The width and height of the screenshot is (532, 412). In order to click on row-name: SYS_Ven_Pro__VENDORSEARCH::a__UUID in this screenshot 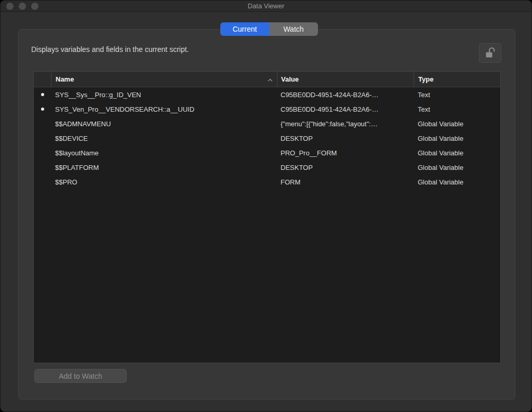, I will do `click(164, 109)`.